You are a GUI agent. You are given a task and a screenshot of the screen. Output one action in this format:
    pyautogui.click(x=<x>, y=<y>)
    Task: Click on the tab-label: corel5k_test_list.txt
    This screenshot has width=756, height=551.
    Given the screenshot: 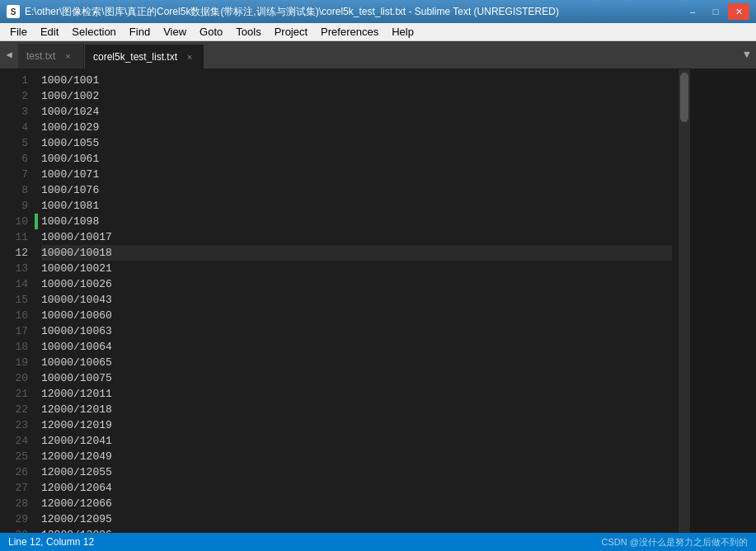 What is the action you would take?
    pyautogui.click(x=135, y=57)
    